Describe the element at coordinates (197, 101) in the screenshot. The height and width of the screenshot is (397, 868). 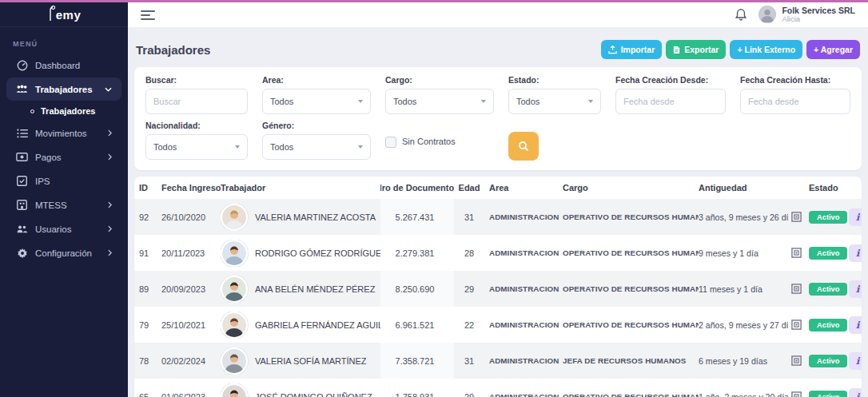
I see `buscar-input` at that location.